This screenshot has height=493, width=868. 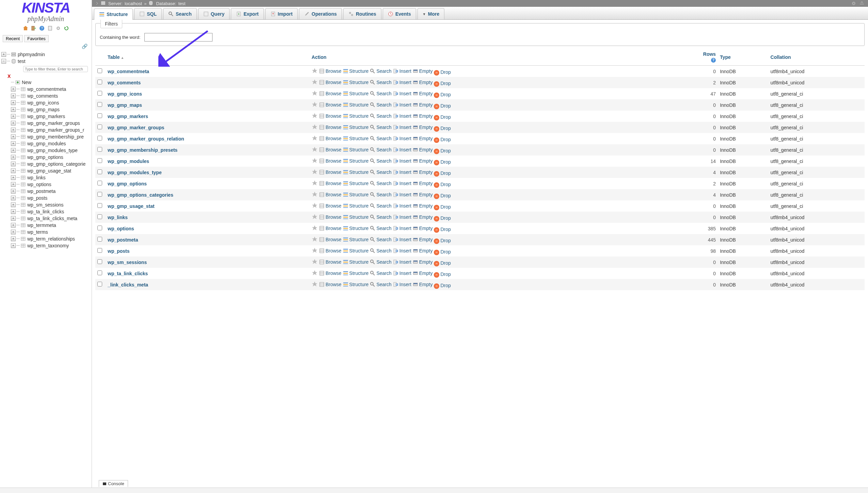 I want to click on table-name-link: wp_commentmeta, so click(x=128, y=71).